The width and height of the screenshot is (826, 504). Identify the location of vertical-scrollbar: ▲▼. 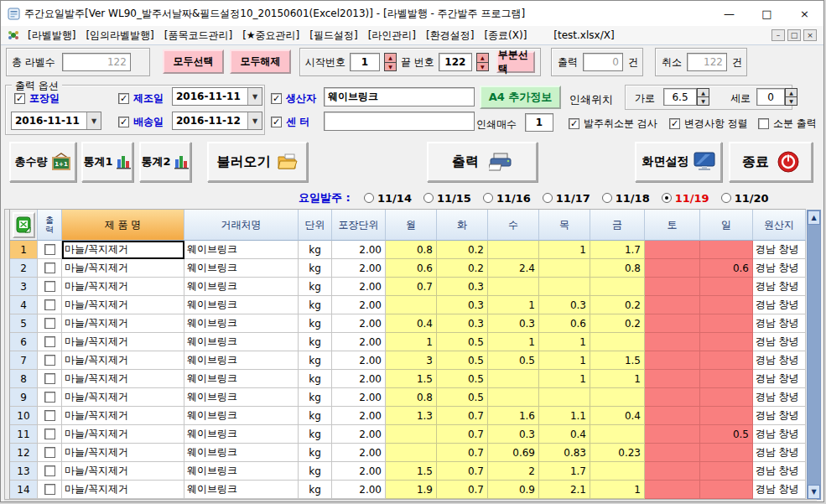
(813, 355).